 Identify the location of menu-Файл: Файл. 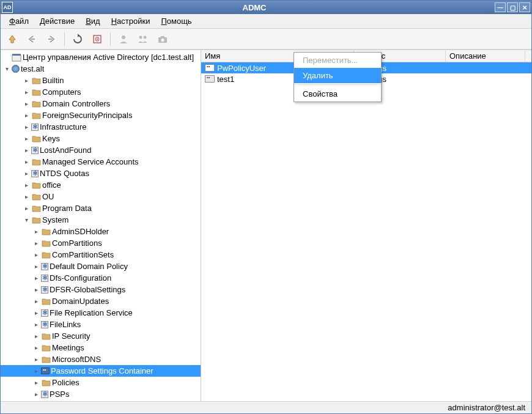
(19, 21).